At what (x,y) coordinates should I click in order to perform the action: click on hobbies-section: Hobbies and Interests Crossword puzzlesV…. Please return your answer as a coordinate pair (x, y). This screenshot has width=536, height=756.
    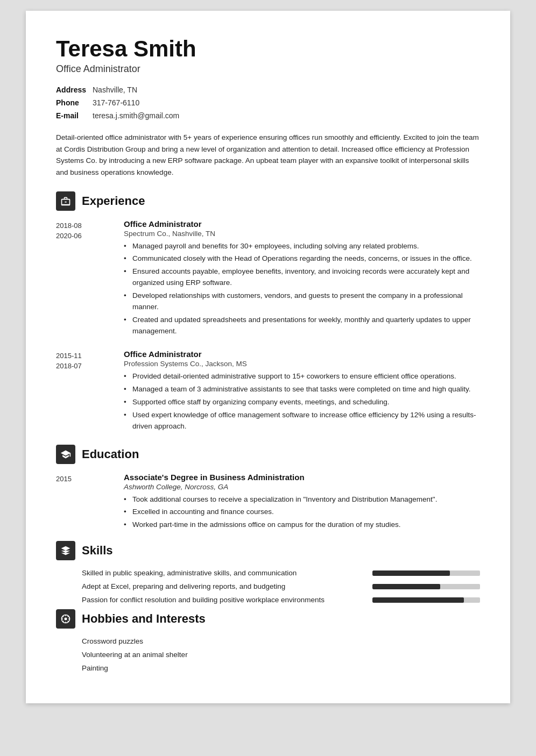
    Looking at the image, I should click on (268, 641).